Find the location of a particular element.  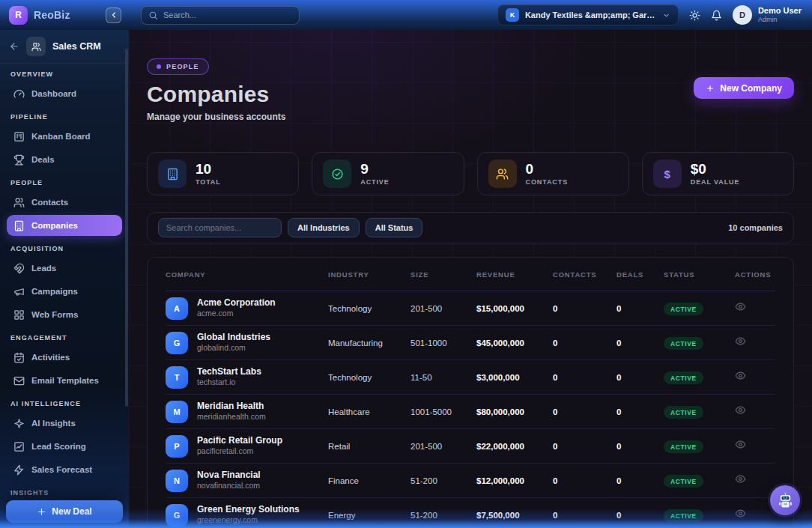

column-header-status: STATUS is located at coordinates (700, 274).